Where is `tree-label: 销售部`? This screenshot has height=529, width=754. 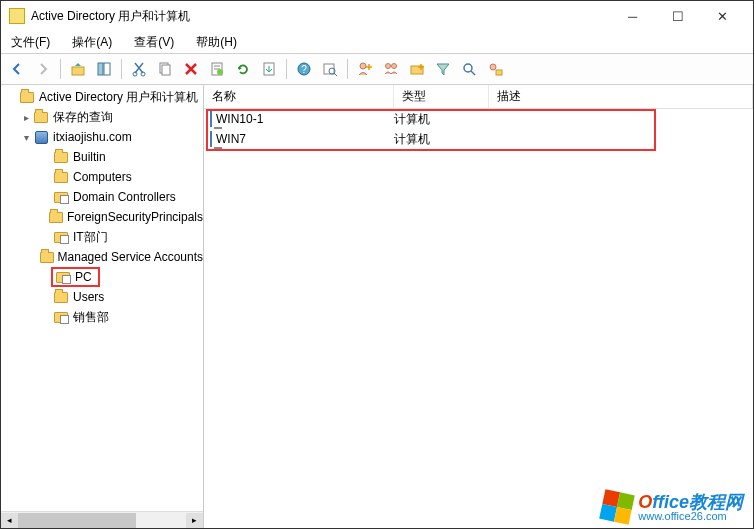 tree-label: 销售部 is located at coordinates (91, 318).